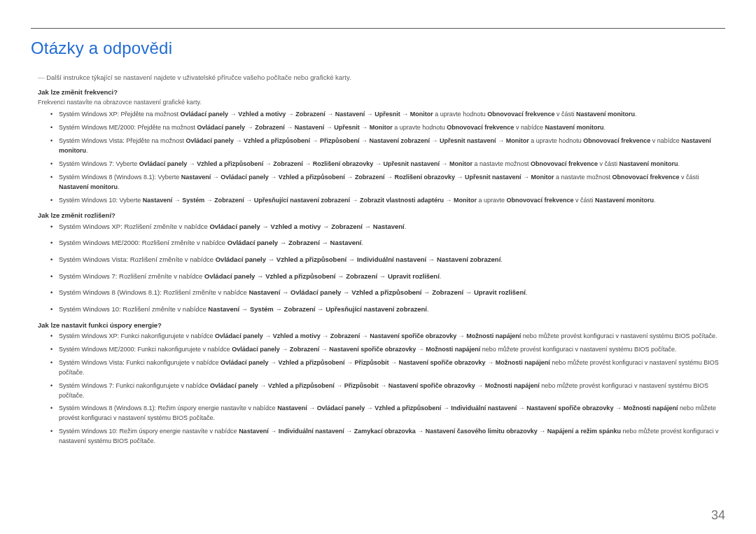 This screenshot has height=534, width=756. Describe the element at coordinates (378, 28) in the screenshot. I see `top-rule` at that location.